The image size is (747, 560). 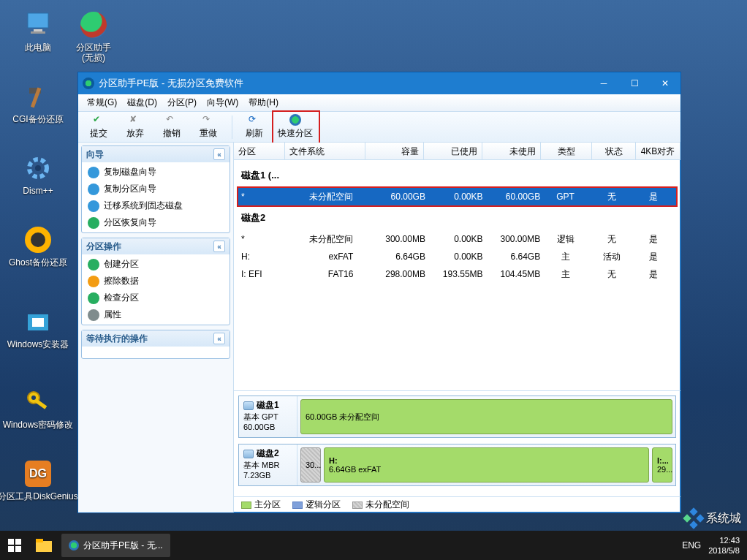 What do you see at coordinates (94, 315) in the screenshot?
I see `props-icon` at bounding box center [94, 315].